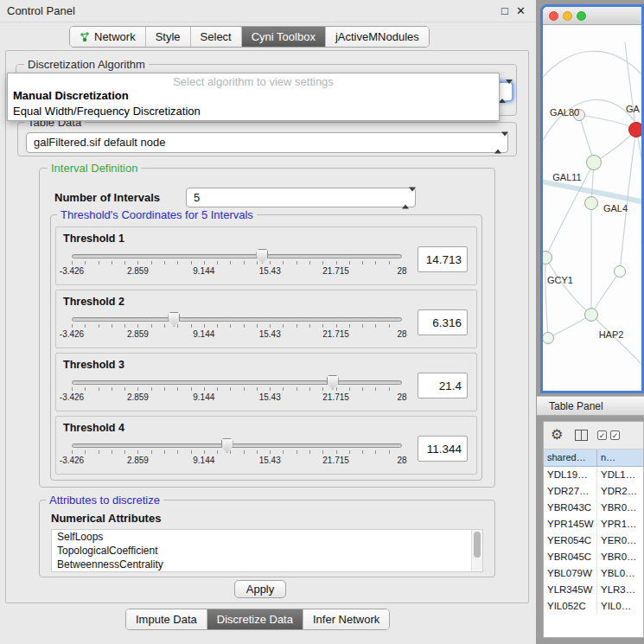  Describe the element at coordinates (301, 197) in the screenshot. I see `number-of-intervals-combobox: 5` at that location.